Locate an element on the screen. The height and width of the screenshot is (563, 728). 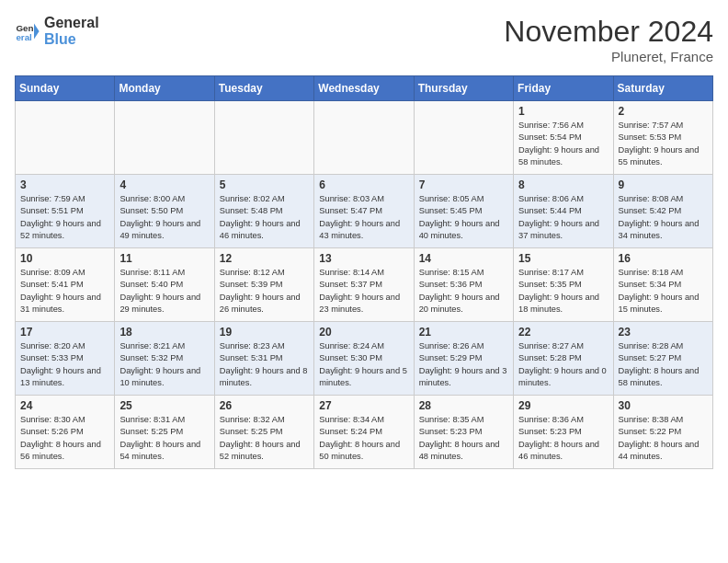
day-number: 20 is located at coordinates (364, 332).